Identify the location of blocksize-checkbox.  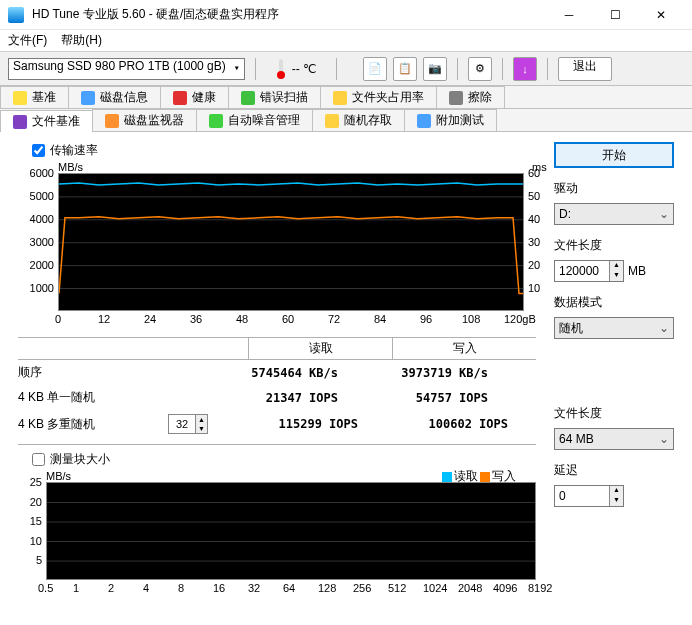
(38, 460).